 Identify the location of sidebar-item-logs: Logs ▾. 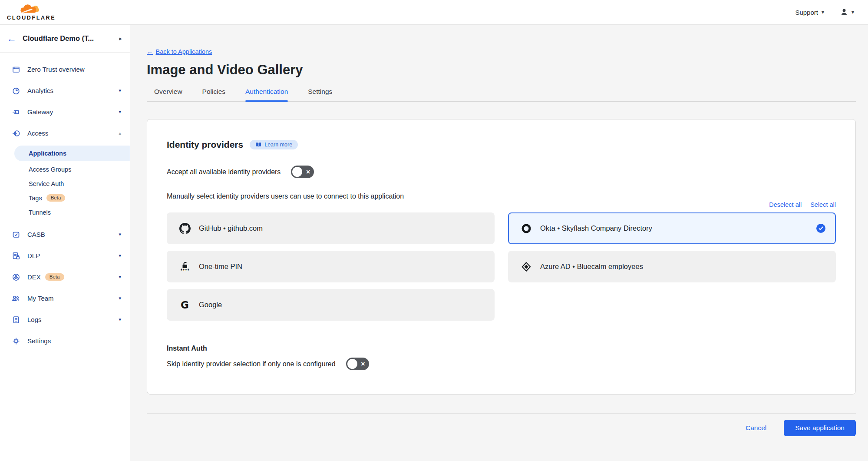
(65, 320).